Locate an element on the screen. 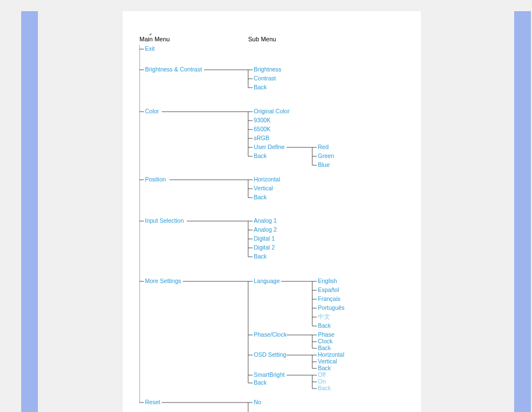 Image resolution: width=532 pixels, height=412 pixels. main-color: Color is located at coordinates (152, 111).